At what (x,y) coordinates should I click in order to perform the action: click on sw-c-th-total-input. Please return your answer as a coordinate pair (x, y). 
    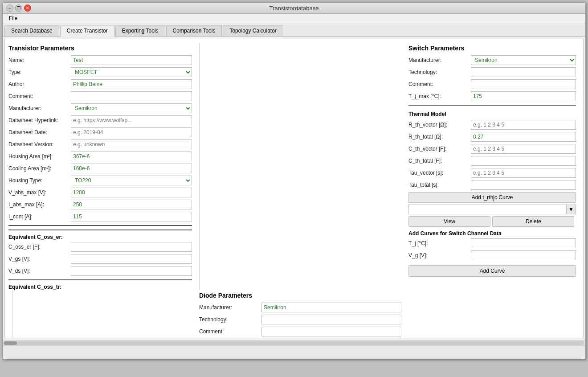
    Looking at the image, I should click on (523, 161).